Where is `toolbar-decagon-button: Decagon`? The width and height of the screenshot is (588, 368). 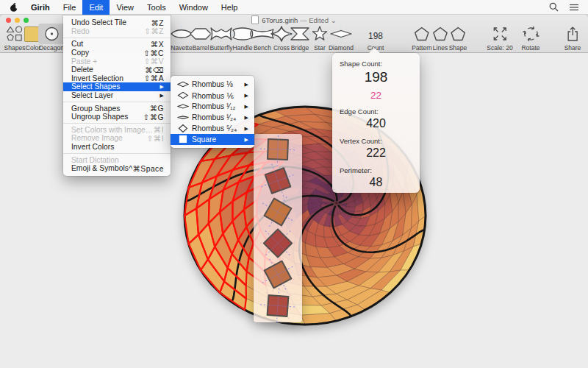
toolbar-decagon-button: Decagon is located at coordinates (51, 38).